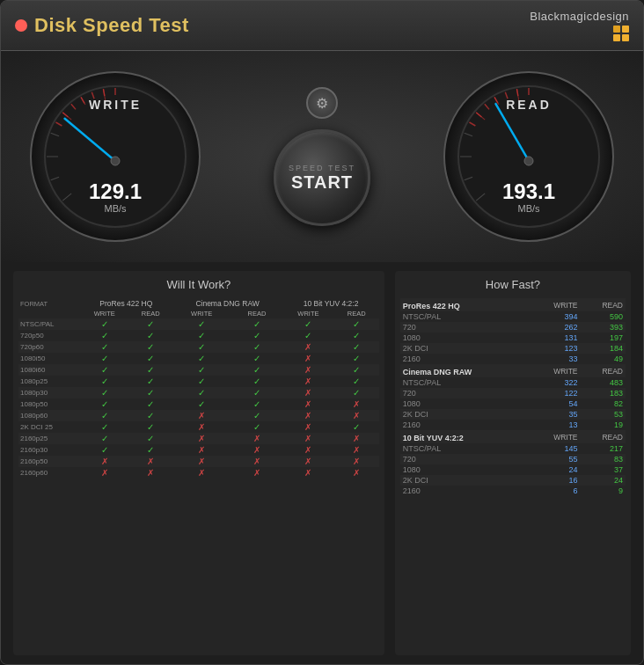 This screenshot has height=665, width=644. Describe the element at coordinates (465, 371) in the screenshot. I see `hf-section-label: Cinema DNG RAW` at that location.